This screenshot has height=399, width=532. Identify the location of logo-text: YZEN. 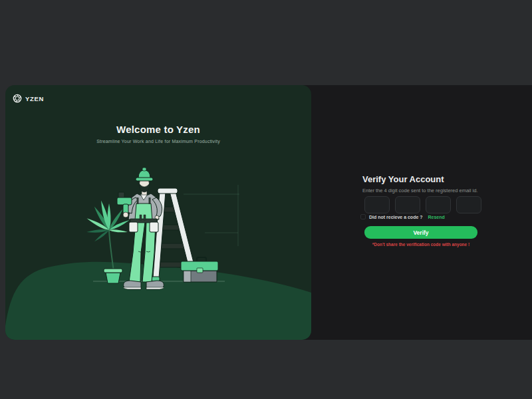
(35, 98).